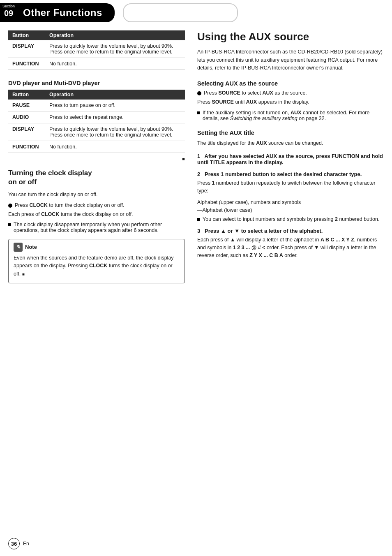 Image resolution: width=392 pixels, height=556 pixels. I want to click on clock-intro: You can turn the clock display on or off…, so click(97, 195).